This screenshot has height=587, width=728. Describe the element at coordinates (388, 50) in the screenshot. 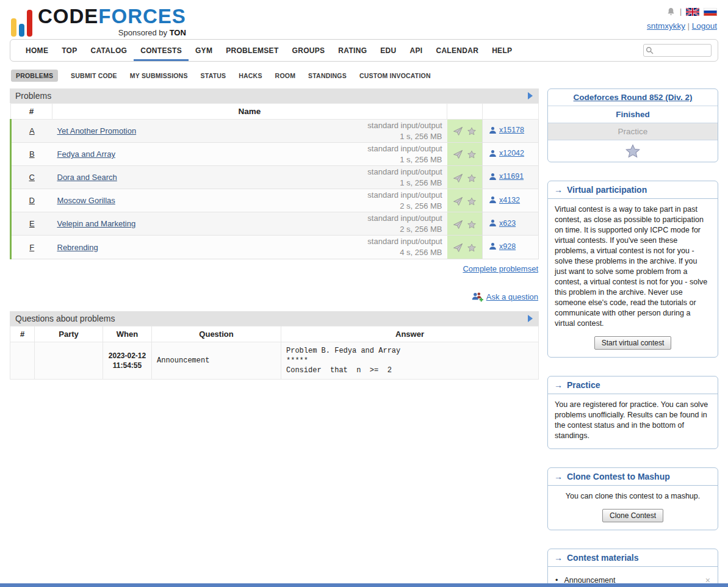

I see `nav-item-edu: EDU` at that location.